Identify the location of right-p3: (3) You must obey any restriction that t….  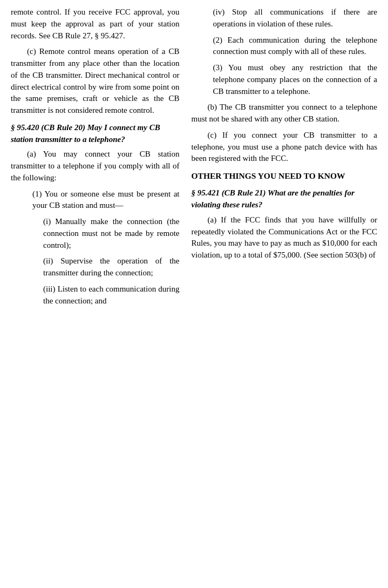
(284, 80).